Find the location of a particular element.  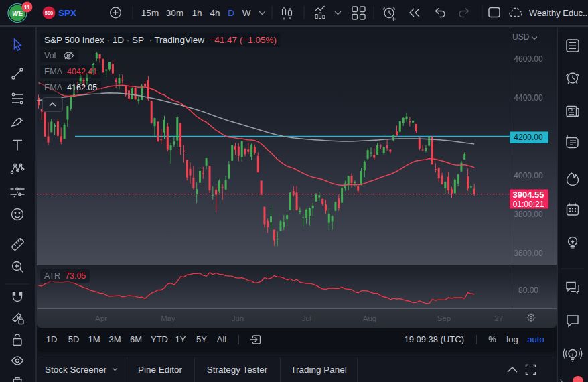

svg-text: D is located at coordinates (231, 13).